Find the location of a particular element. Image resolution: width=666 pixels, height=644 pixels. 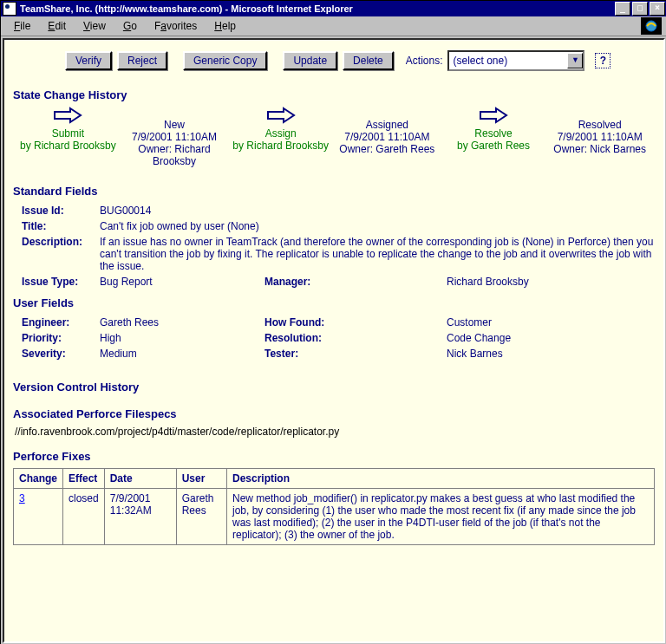

table-header-row: Change Effect Date User Description is located at coordinates (335, 478).